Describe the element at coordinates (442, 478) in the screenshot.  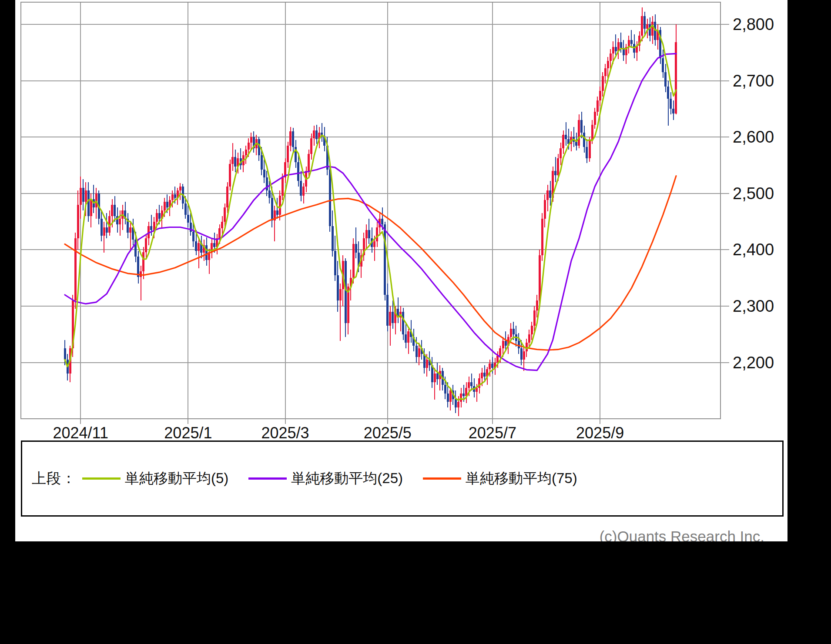
I see `sma75-line-swatch` at that location.